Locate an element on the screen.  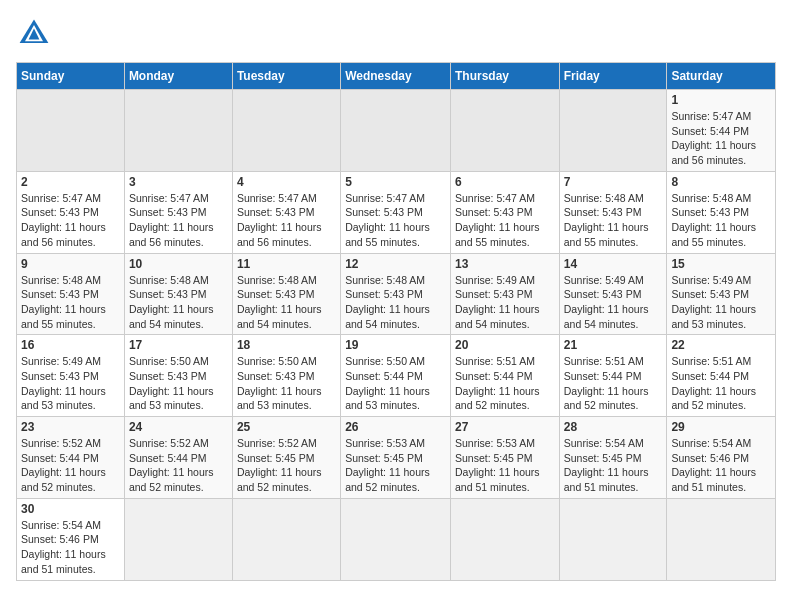
calendar-cell: 6Sunrise: 5:47 AM Sunset: 5:43 PM Daylig… is located at coordinates (504, 212).